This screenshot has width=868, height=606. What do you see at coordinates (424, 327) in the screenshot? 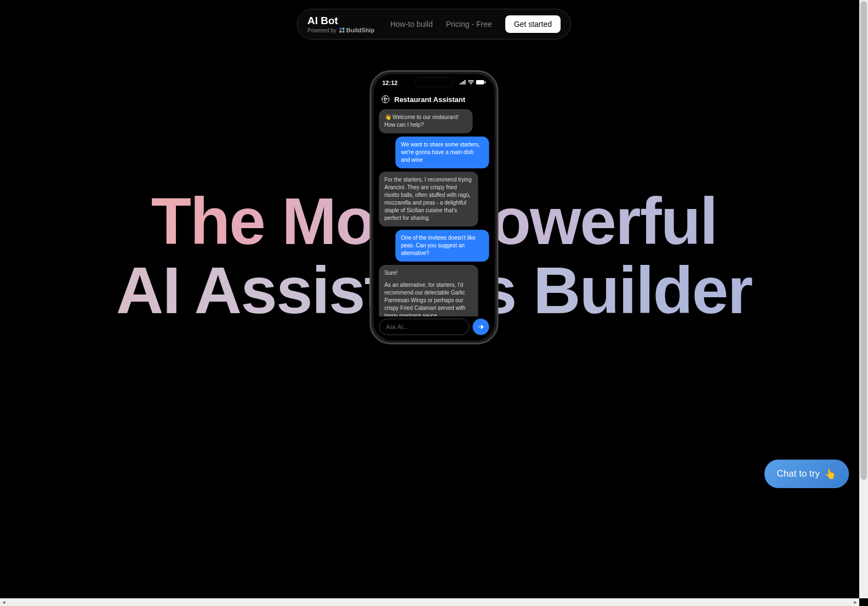
I see `chat-input: Ask AI...` at bounding box center [424, 327].